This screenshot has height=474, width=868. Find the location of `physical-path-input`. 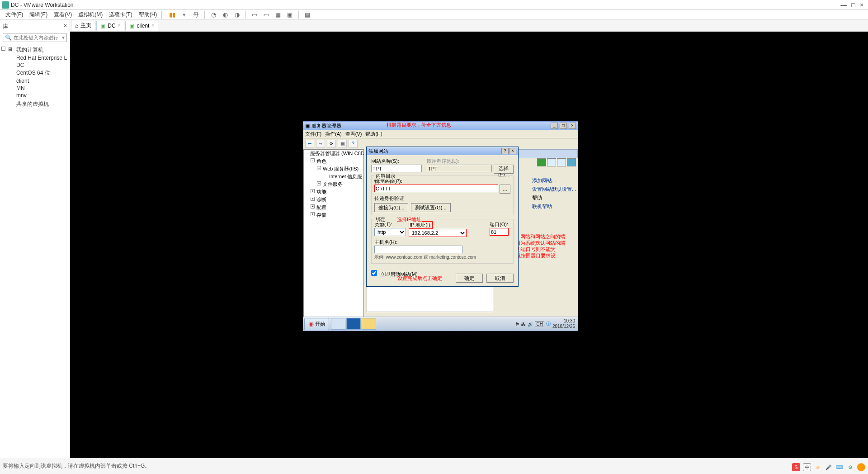

physical-path-input is located at coordinates (436, 188).